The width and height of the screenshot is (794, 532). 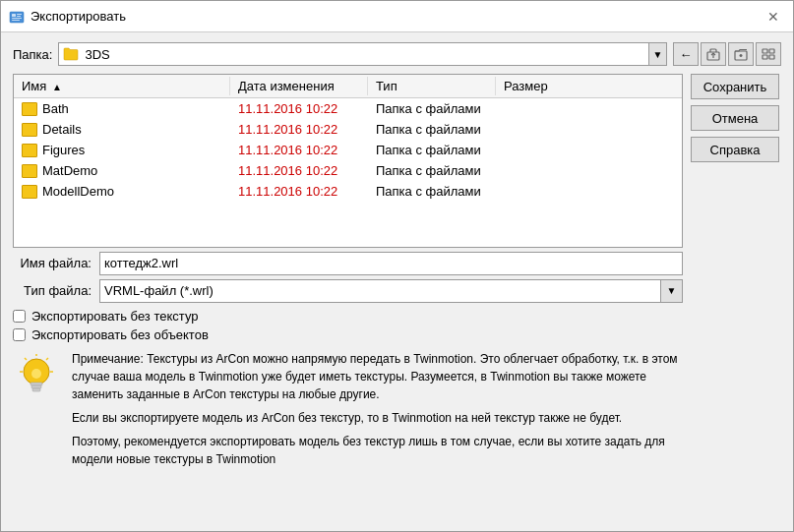 I want to click on table-row: Figures 11.11.2016 10:22 Папка с файлами, so click(x=348, y=149).